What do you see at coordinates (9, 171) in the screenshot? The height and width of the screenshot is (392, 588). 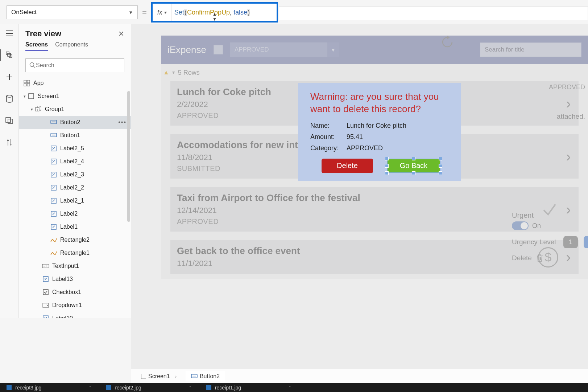 I see `left-rail` at bounding box center [9, 171].